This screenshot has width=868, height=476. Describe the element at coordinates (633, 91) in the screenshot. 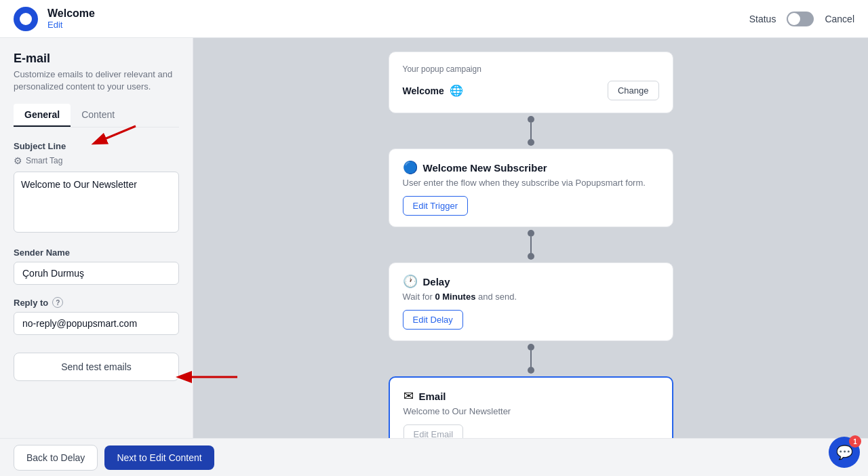

I see `change-button: Change` at that location.